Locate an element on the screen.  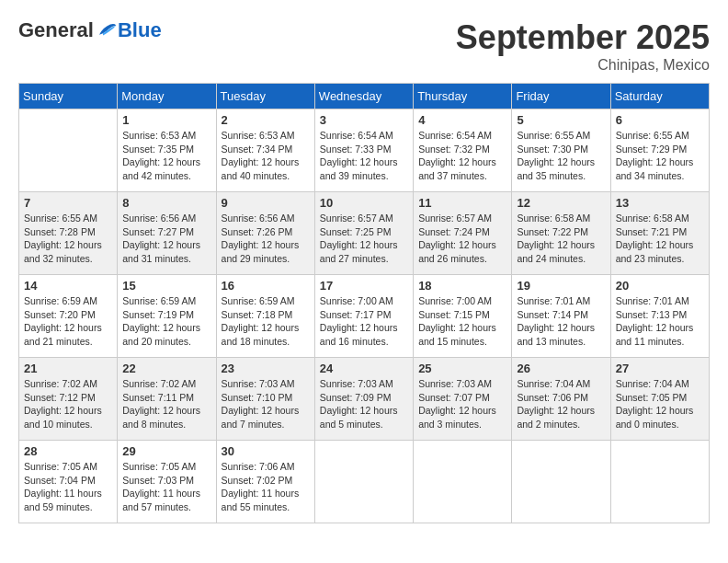
day-number: 11 is located at coordinates (462, 202).